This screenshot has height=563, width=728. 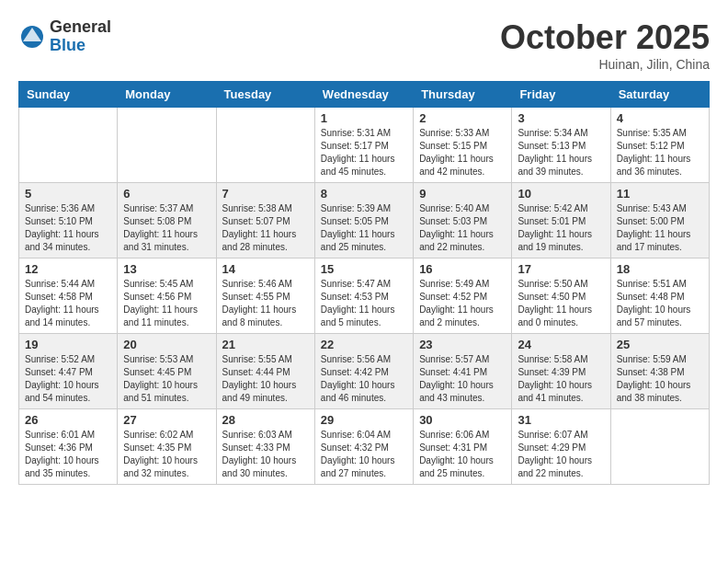 I want to click on day-header-saturday: Saturday, so click(x=660, y=95).